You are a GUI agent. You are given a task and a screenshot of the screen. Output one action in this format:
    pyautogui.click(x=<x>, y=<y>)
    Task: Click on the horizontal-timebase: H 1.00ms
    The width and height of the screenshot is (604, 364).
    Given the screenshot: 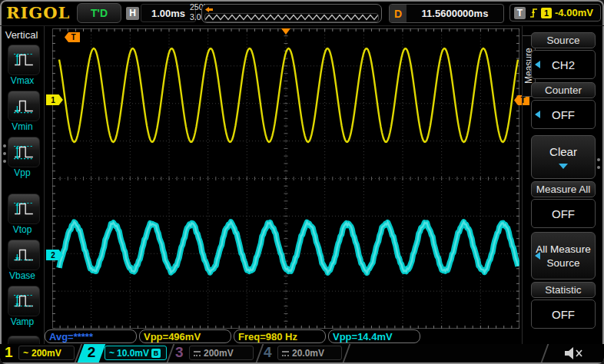 What is the action you would take?
    pyautogui.click(x=161, y=13)
    